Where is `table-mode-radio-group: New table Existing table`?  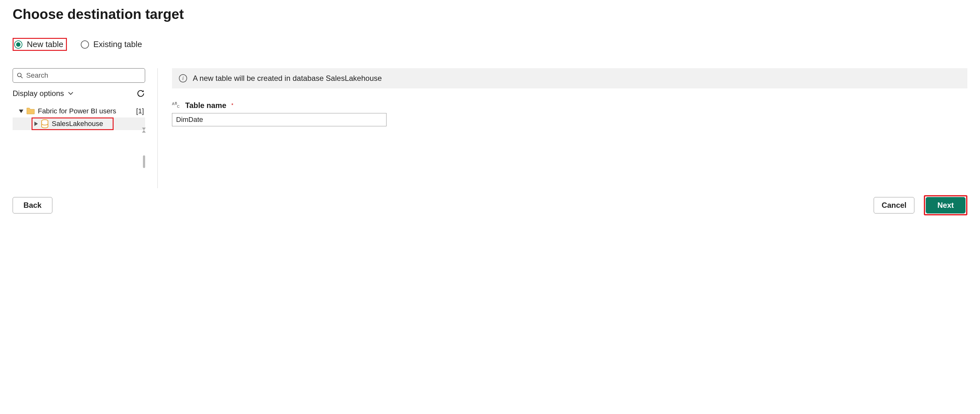 table-mode-radio-group: New table Existing table is located at coordinates (490, 44).